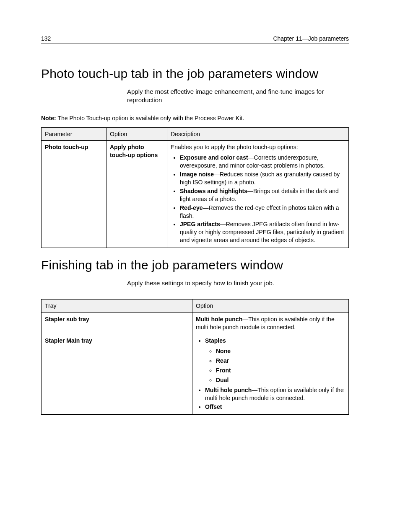 The height and width of the screenshot is (532, 400). Describe the element at coordinates (275, 360) in the screenshot. I see `list-item: Staples None Rear Front Dual` at that location.